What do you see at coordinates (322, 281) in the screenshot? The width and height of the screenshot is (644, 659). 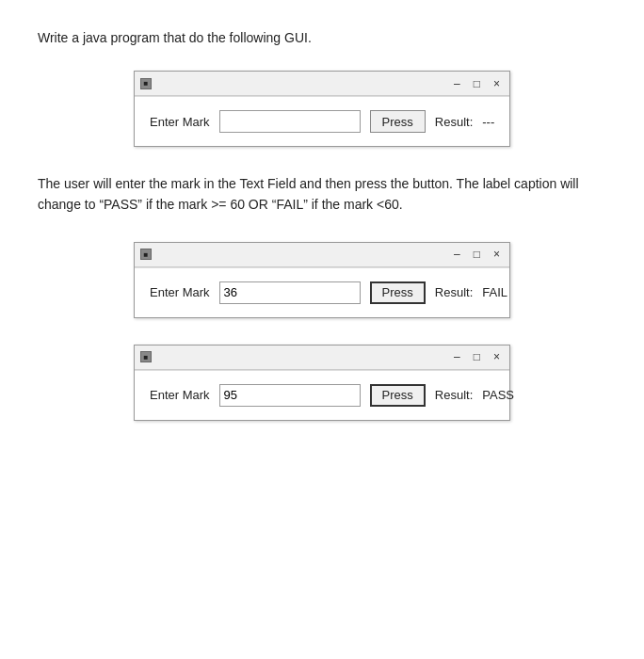 I see `window-fail: ■ – □ × Enter Mark Press Result: FAIL` at bounding box center [322, 281].